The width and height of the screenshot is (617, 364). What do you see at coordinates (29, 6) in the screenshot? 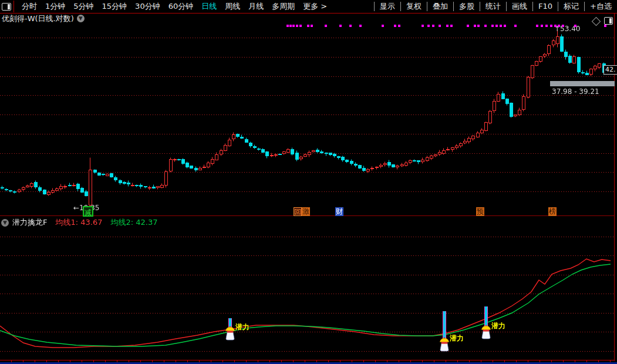
I see `tab-fenshi: 分时` at bounding box center [29, 6].